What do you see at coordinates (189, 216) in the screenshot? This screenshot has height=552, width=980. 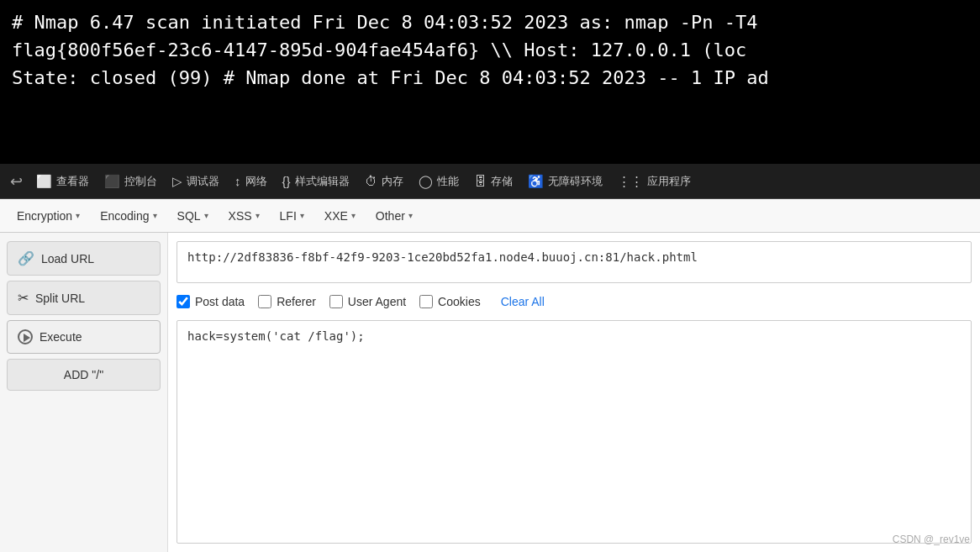 I see `sql-label: SQL` at bounding box center [189, 216].